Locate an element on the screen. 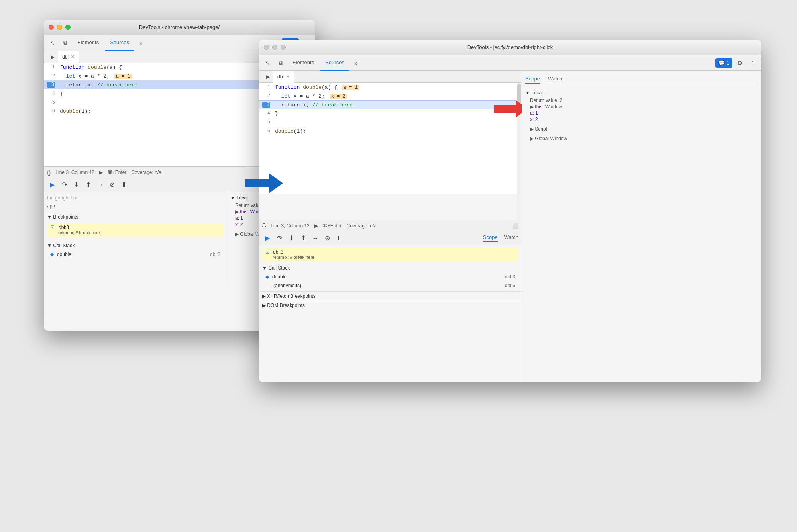  cs-location-1: dbl:3 is located at coordinates (215, 254).